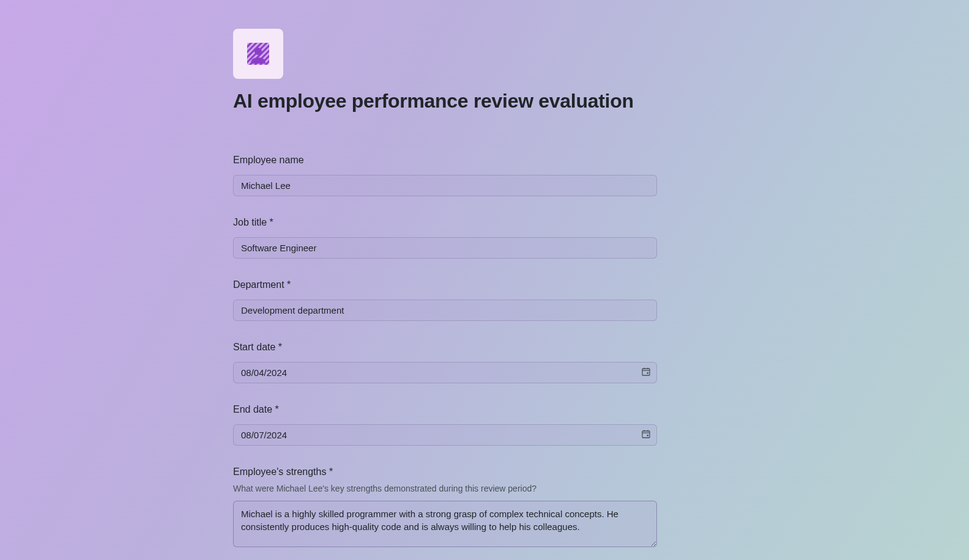 Image resolution: width=969 pixels, height=560 pixels. What do you see at coordinates (445, 373) in the screenshot?
I see `start-date-wrapper` at bounding box center [445, 373].